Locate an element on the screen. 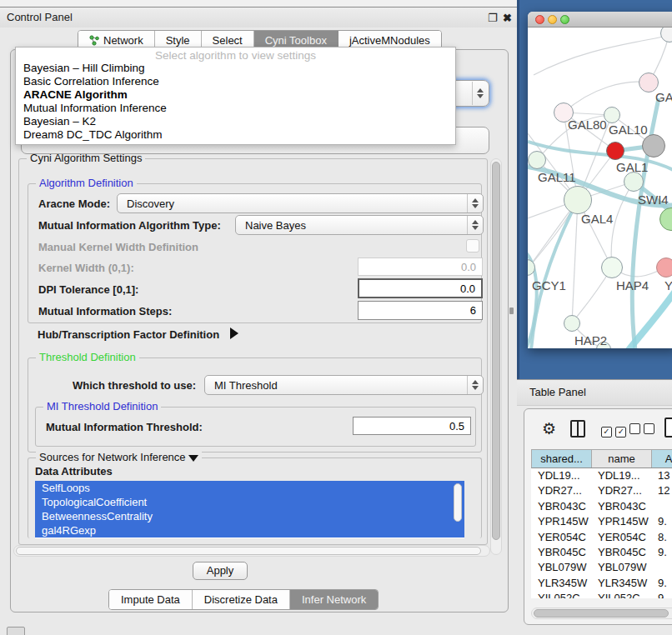 This screenshot has height=635, width=672. dpi-tolerance-field: 0.0 is located at coordinates (420, 288).